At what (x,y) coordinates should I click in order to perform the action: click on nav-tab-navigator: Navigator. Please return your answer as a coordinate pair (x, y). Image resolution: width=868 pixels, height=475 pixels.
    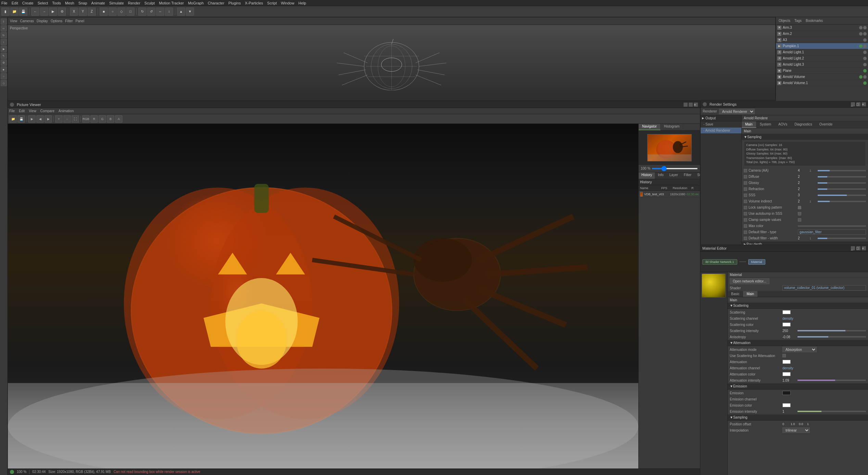
    Looking at the image, I should click on (650, 127).